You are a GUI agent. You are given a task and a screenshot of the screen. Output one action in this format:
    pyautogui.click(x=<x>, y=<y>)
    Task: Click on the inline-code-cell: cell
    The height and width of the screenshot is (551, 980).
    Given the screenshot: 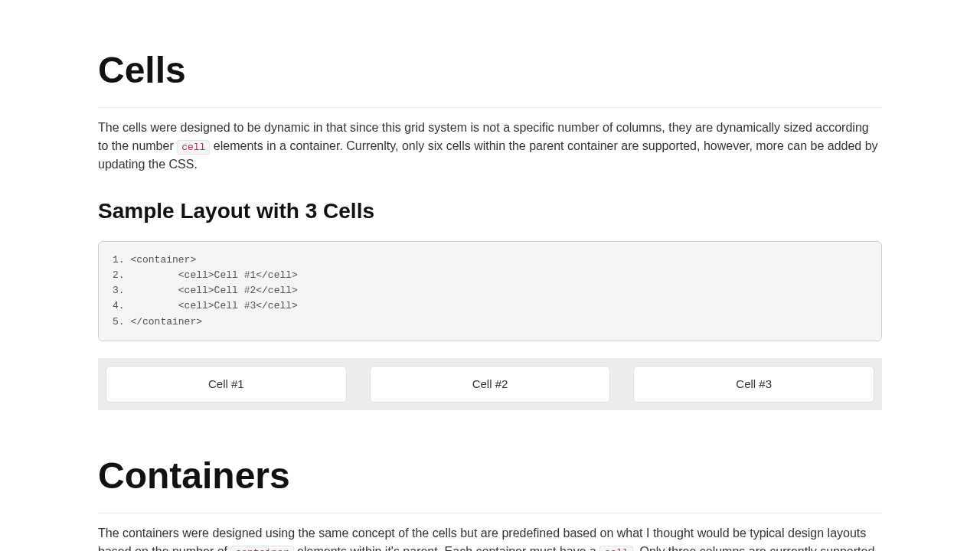 What is the action you would take?
    pyautogui.click(x=193, y=147)
    